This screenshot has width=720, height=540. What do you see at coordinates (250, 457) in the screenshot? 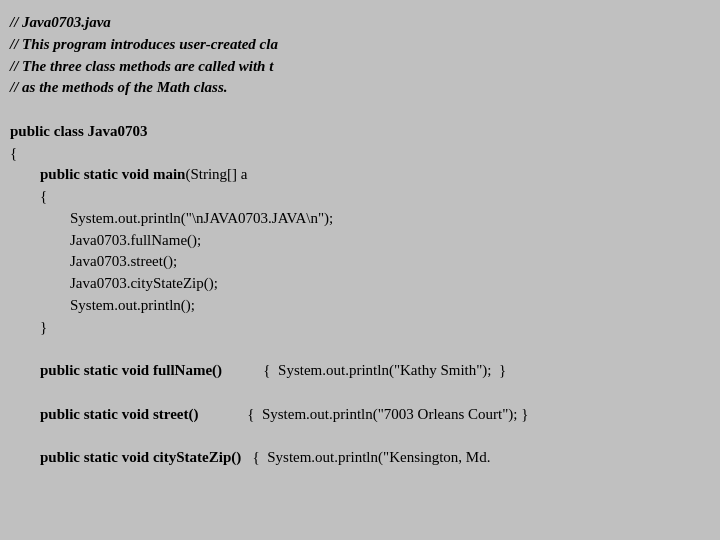
I see `code-citystate-method: public static void cityStateZip() { Syst…` at bounding box center [250, 457].